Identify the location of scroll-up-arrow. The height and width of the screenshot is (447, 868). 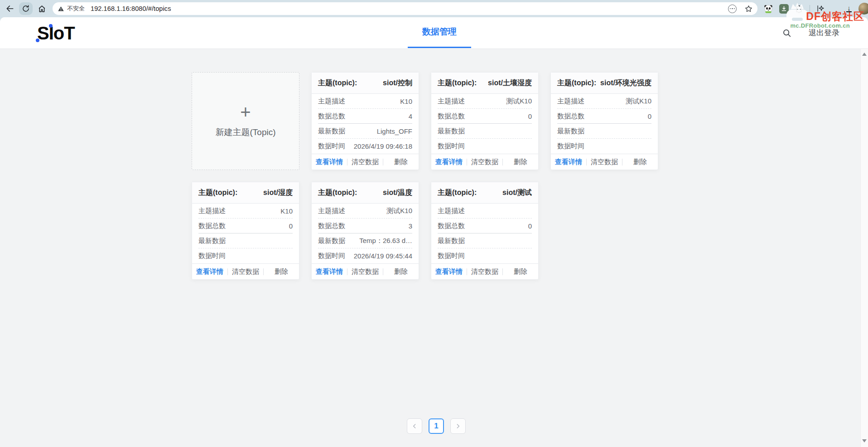
(864, 54).